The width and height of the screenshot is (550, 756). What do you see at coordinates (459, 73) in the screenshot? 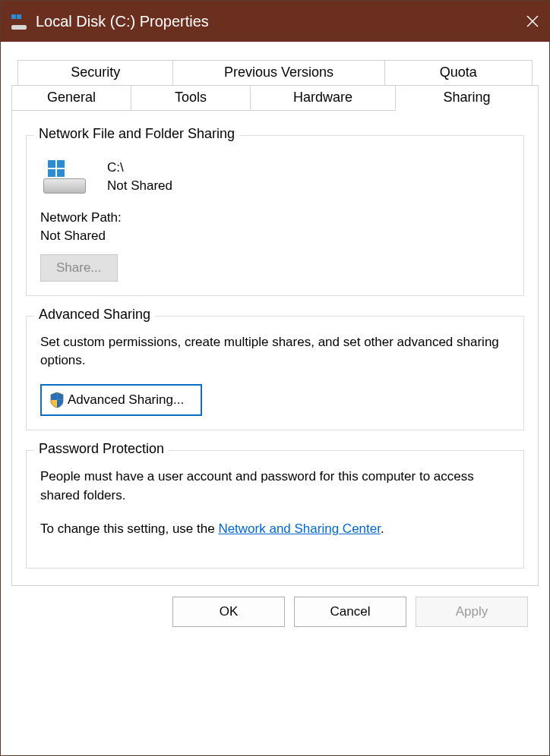
I see `tab-quota: Quota` at bounding box center [459, 73].